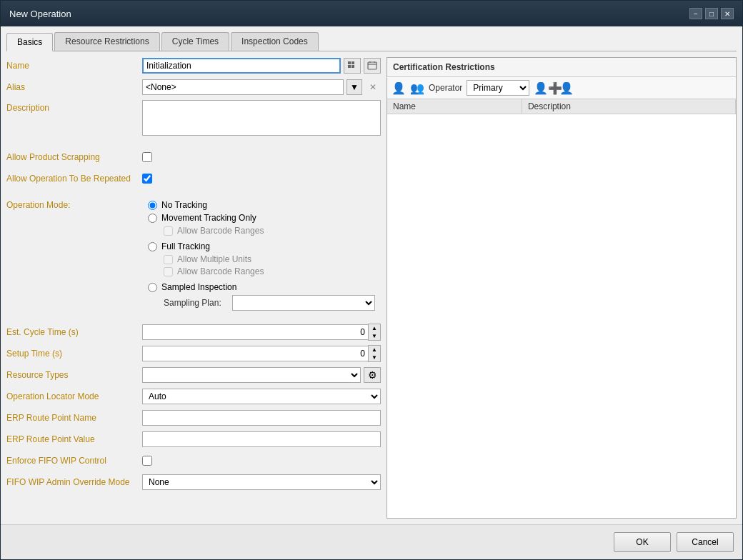 This screenshot has height=560, width=743. I want to click on name-input, so click(241, 66).